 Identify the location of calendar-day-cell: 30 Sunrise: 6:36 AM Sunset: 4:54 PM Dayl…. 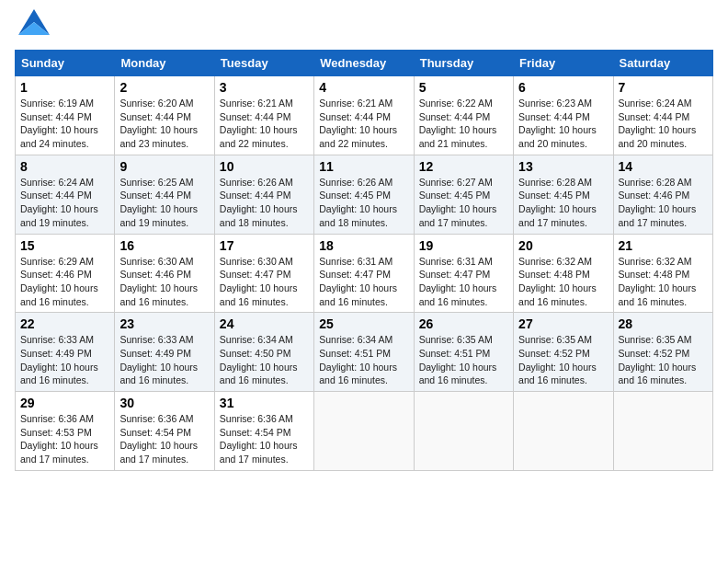
(165, 431).